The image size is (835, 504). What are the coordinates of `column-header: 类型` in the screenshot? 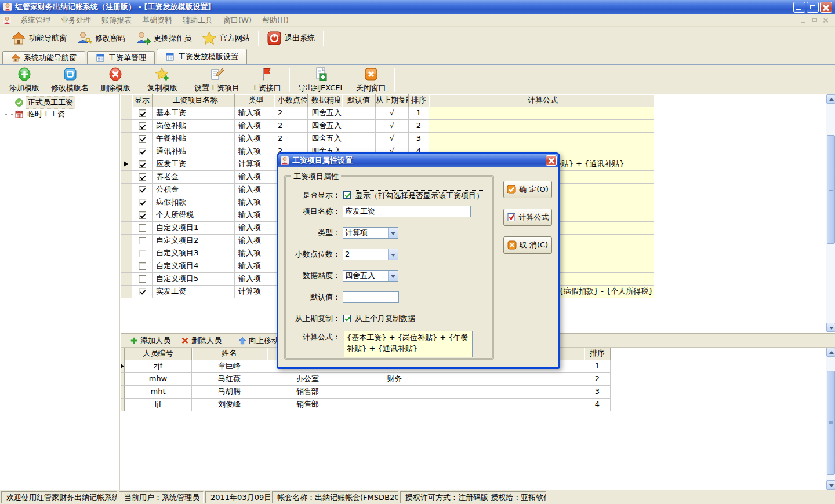 It's located at (255, 101).